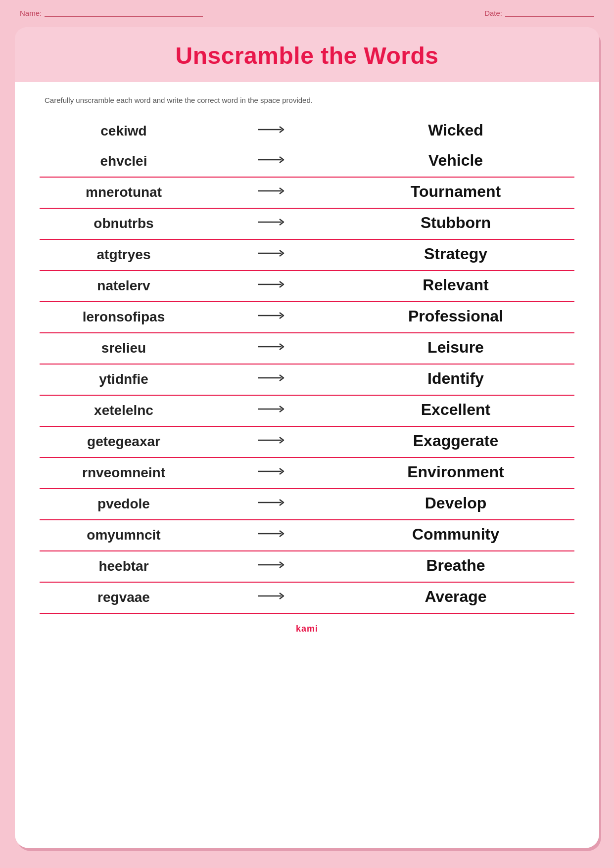 This screenshot has width=614, height=868. I want to click on scrambled-word: cekiwd, so click(124, 131).